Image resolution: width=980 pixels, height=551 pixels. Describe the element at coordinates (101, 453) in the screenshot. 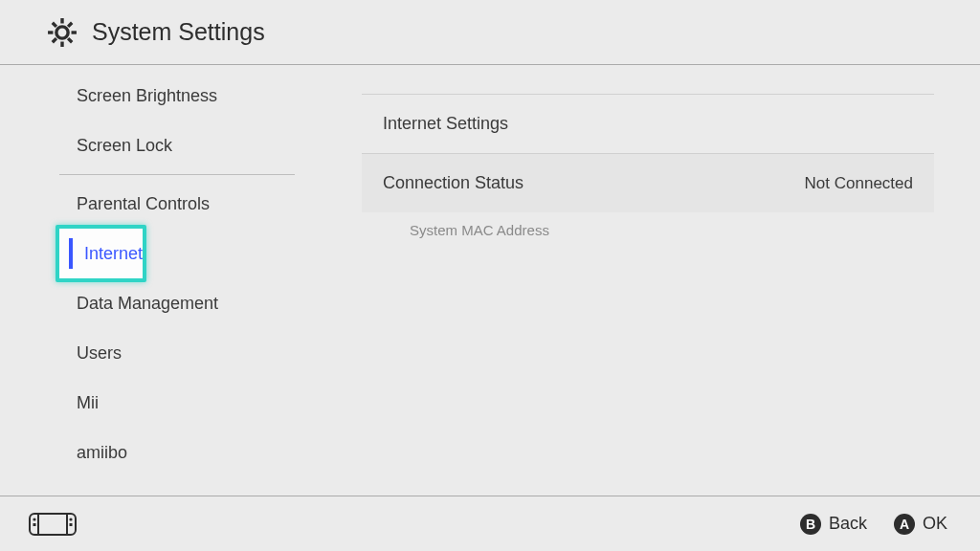

I see `sidebar-item-label: amiibo` at that location.